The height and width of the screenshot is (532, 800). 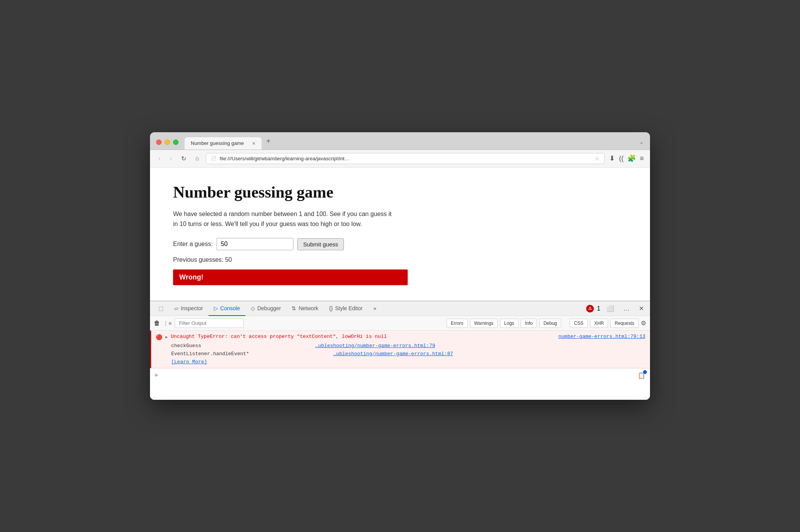 What do you see at coordinates (171, 158) in the screenshot?
I see `forward-button: ›` at bounding box center [171, 158].